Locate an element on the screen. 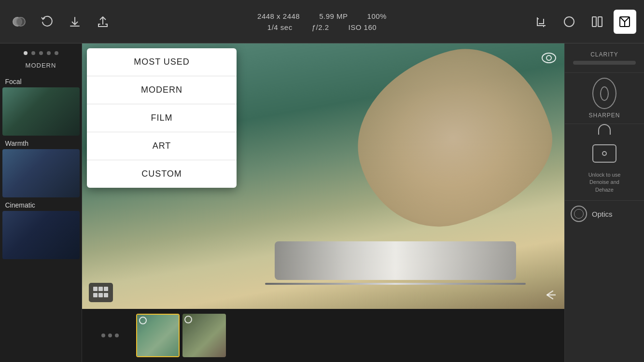  dropdown-item-custom: CUSTOM is located at coordinates (162, 174).